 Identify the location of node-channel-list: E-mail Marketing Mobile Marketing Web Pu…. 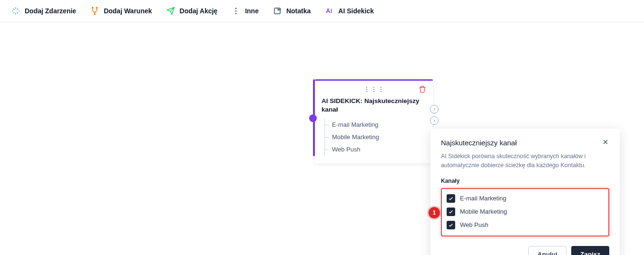
(374, 137).